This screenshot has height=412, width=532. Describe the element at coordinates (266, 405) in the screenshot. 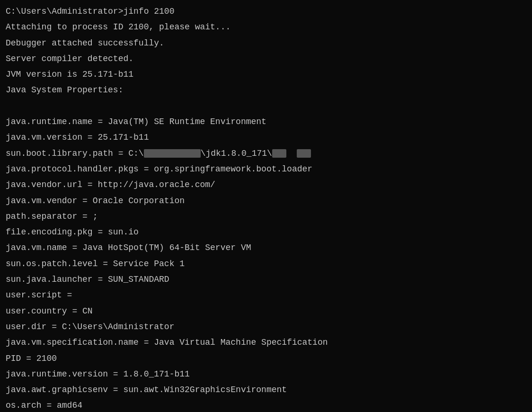

I see `terminal-line-os-arch: os.arch = amd64` at that location.